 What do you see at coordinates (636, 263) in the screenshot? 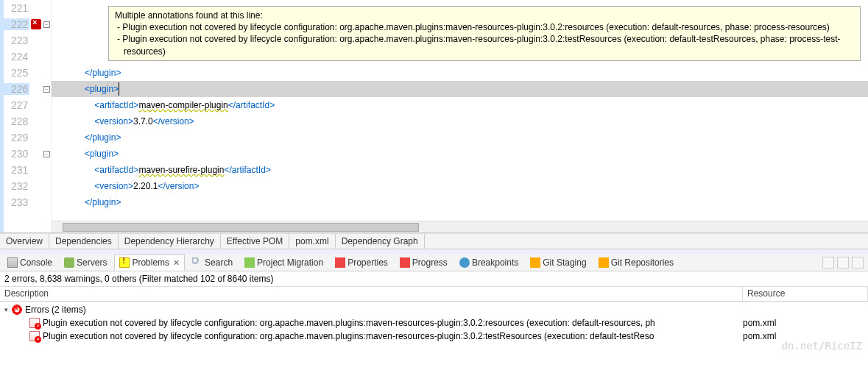
I see `view-git-repos: Git Repositories` at bounding box center [636, 263].